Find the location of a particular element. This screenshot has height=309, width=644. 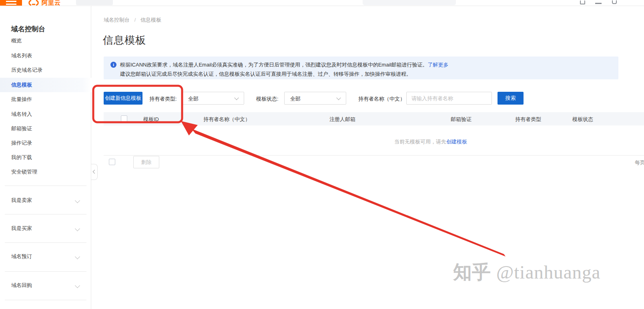

search-button: 搜索 is located at coordinates (511, 98).